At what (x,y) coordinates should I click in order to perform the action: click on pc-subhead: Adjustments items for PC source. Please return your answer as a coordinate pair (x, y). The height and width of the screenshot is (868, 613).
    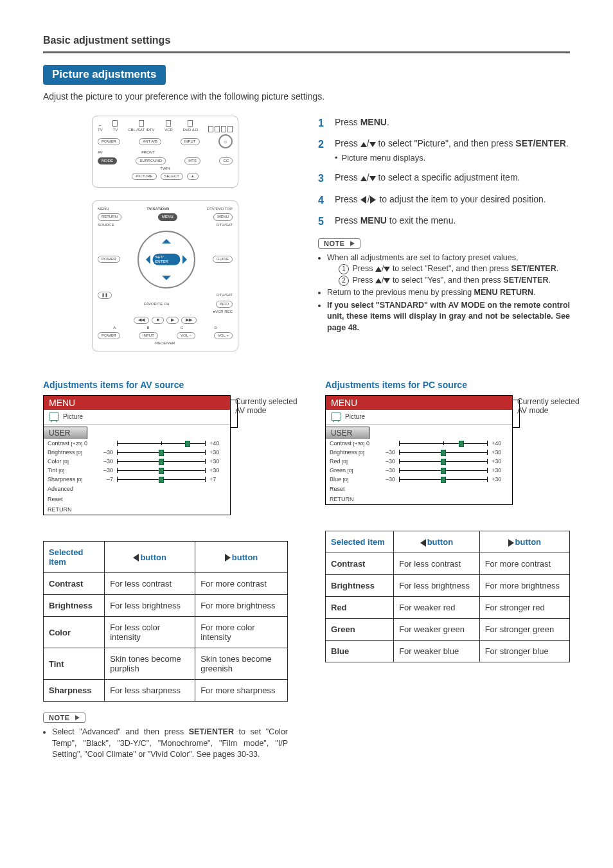
    Looking at the image, I should click on (447, 385).